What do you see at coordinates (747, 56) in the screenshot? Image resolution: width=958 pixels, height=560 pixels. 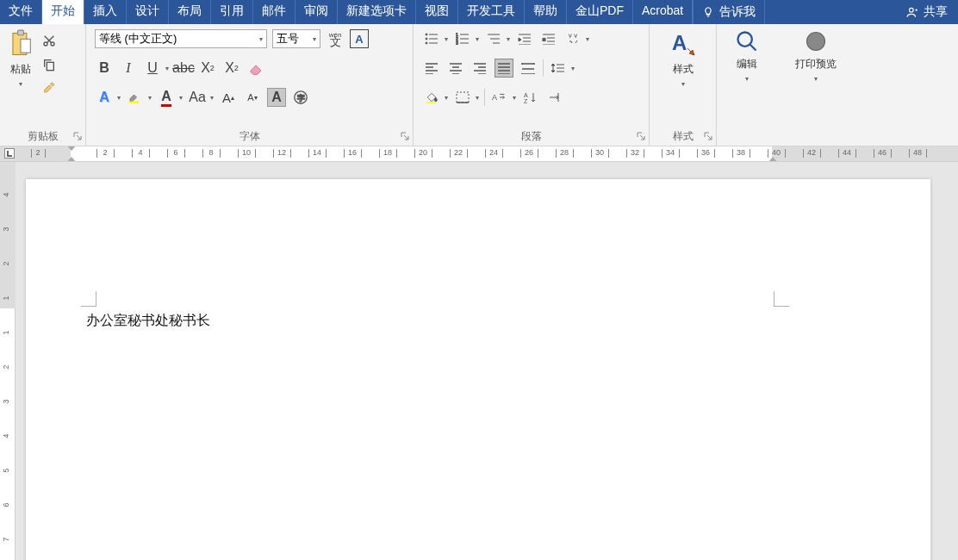 I see `editing-button: 编辑 ▾` at bounding box center [747, 56].